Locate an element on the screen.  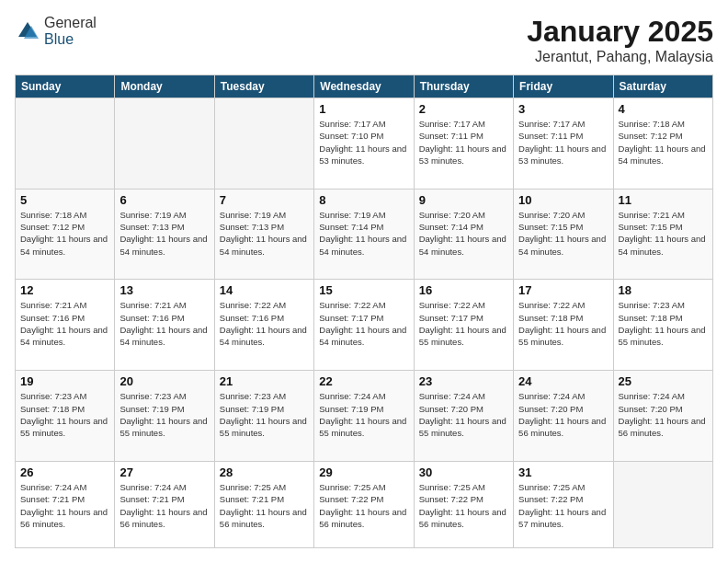
calendar-cell: 28Sunrise: 7:25 AM Sunset: 7:21 PM Dayli… is located at coordinates (264, 504).